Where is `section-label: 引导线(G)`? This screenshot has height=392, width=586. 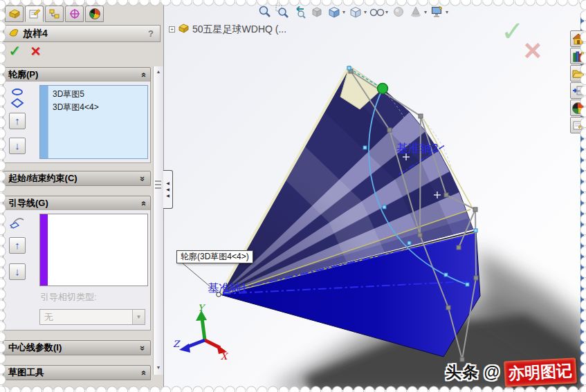
section-label: 引导线(G) is located at coordinates (28, 203).